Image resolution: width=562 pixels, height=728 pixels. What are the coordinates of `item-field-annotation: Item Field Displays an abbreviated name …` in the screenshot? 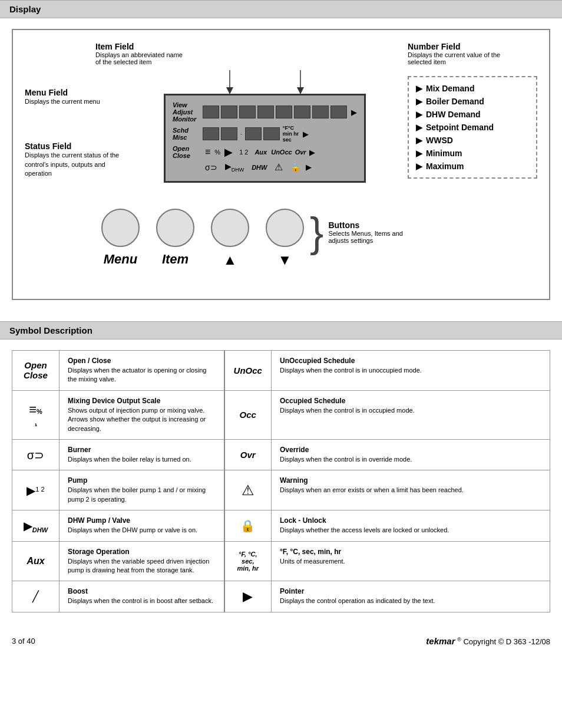 It's located at (143, 54).